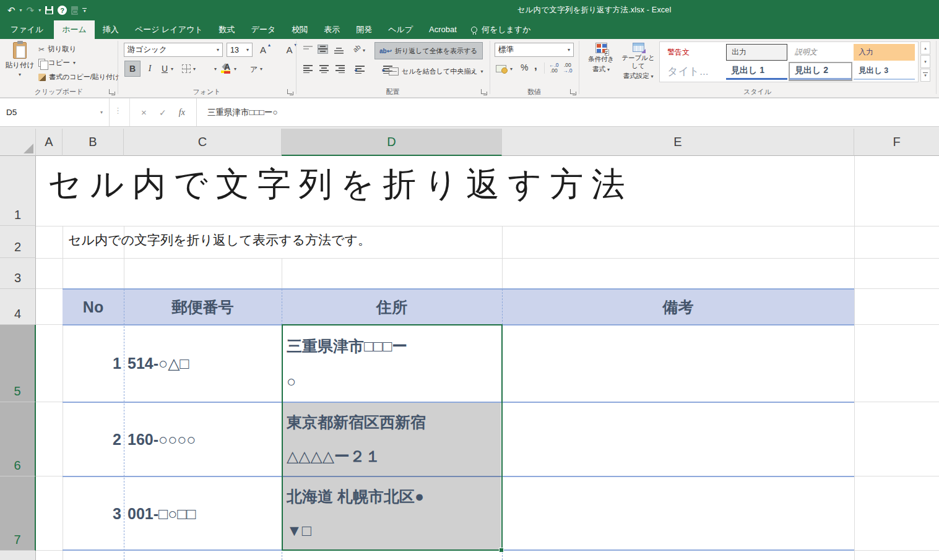  What do you see at coordinates (194, 69) in the screenshot?
I see `borders-dropdown-icon: ▾` at bounding box center [194, 69].